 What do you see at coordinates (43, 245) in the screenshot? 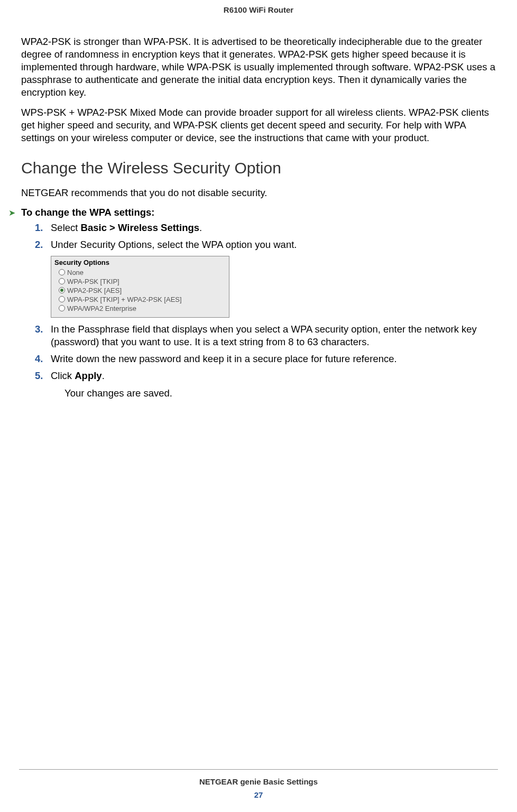
I see `step-number: 2.` at bounding box center [43, 245].